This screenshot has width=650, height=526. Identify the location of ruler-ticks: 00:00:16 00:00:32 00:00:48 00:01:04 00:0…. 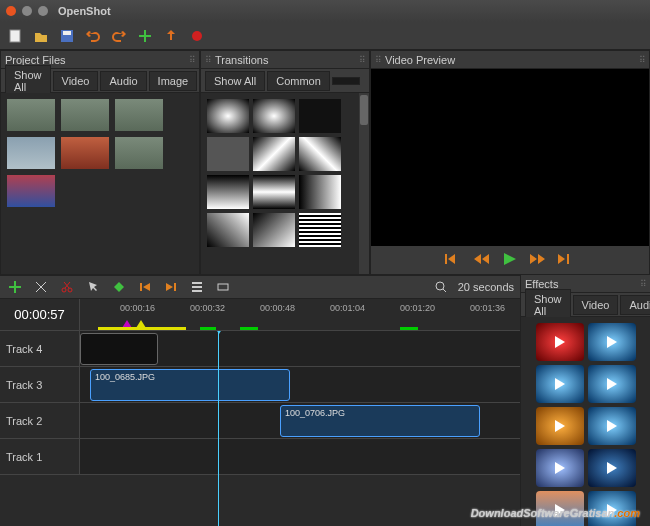
(300, 314).